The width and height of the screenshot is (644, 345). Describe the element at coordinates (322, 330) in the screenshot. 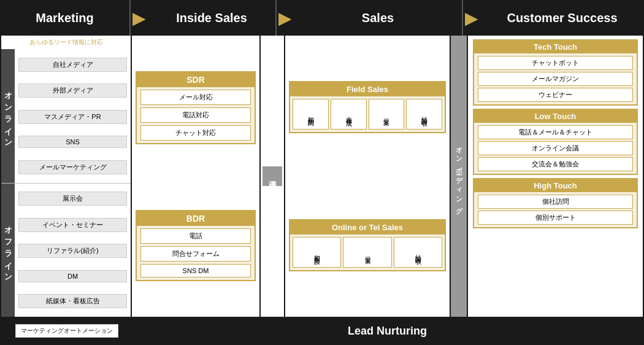

I see `bottom-row: マーケティングオートメーション Lead Nurturing` at that location.